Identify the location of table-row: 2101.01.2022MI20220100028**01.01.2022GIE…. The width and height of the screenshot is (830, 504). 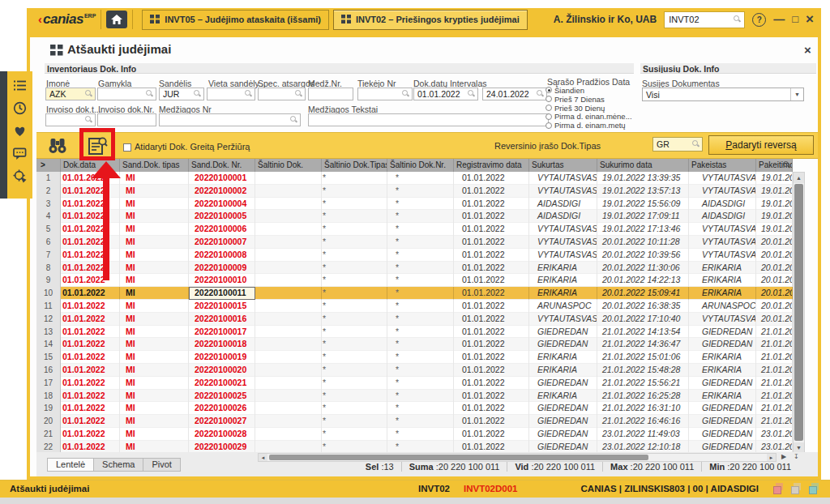
(415, 434).